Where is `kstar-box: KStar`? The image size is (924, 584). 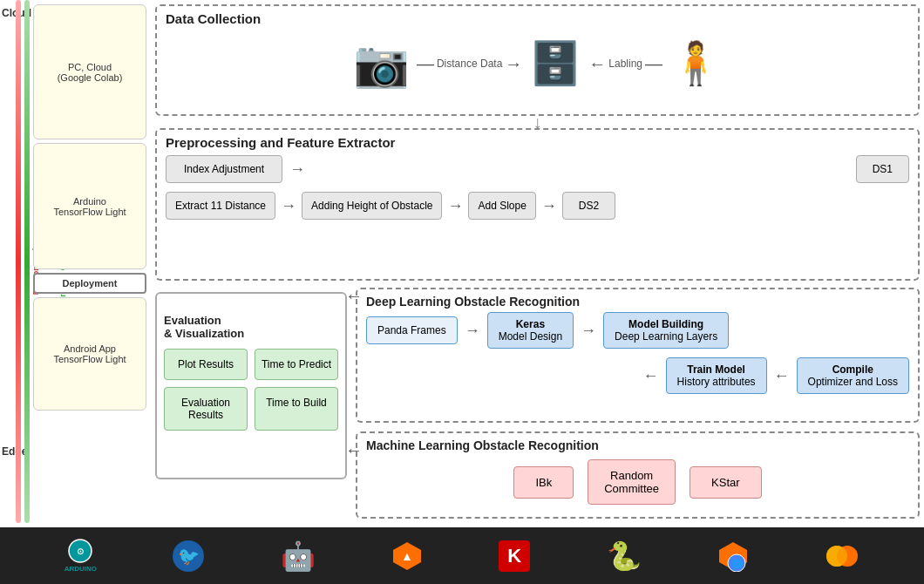
kstar-box: KStar is located at coordinates (725, 483).